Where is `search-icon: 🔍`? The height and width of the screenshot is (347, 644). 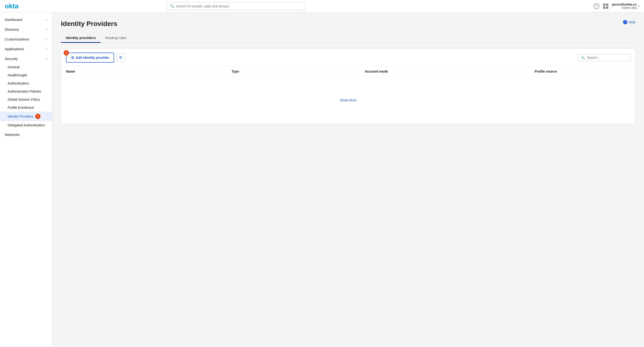 search-icon: 🔍 is located at coordinates (172, 6).